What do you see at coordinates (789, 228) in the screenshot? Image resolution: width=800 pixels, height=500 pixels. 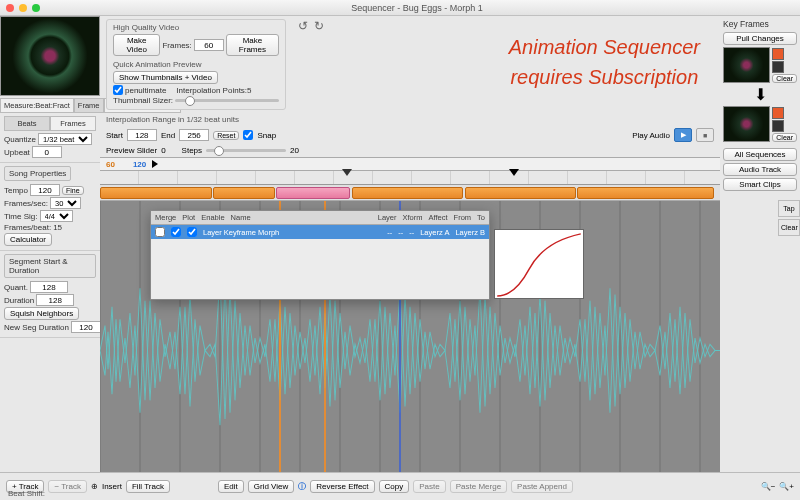 I see `clear-button: Clear` at bounding box center [789, 228].